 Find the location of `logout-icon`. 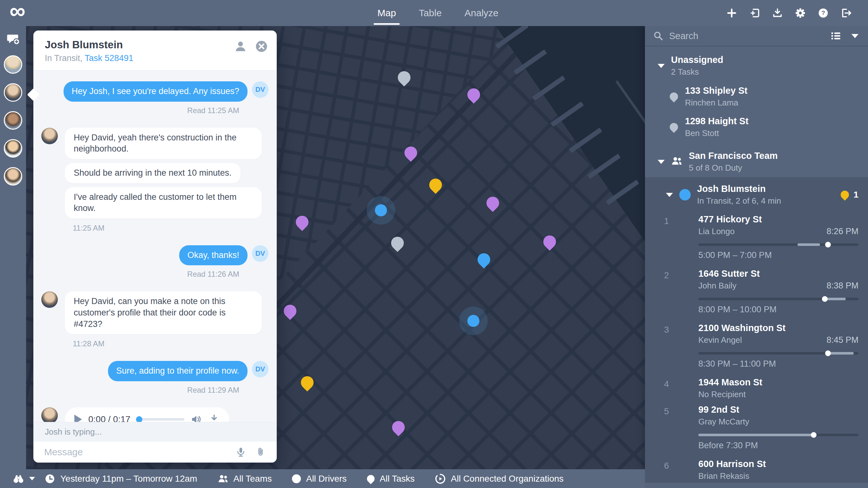

logout-icon is located at coordinates (846, 13).